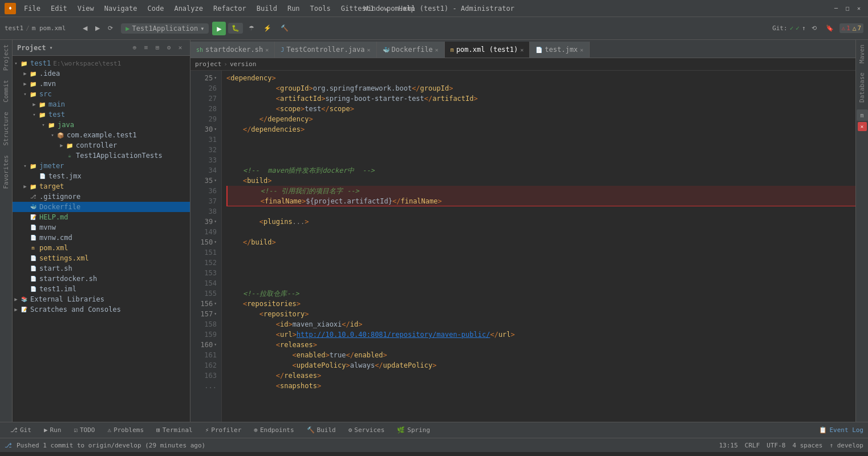 The height and width of the screenshot is (456, 868). I want to click on minimize-button: ─, so click(836, 9).